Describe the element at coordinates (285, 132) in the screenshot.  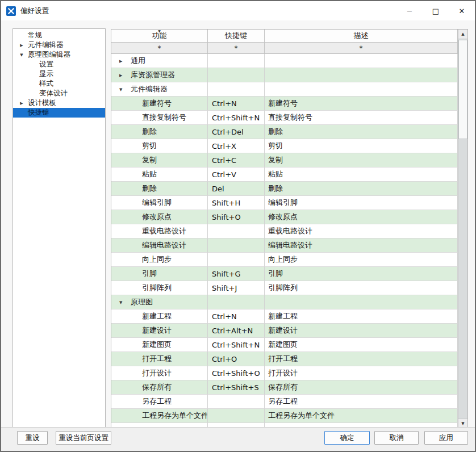
I see `table-row: 删除 Ctrl+Del 删除` at that location.